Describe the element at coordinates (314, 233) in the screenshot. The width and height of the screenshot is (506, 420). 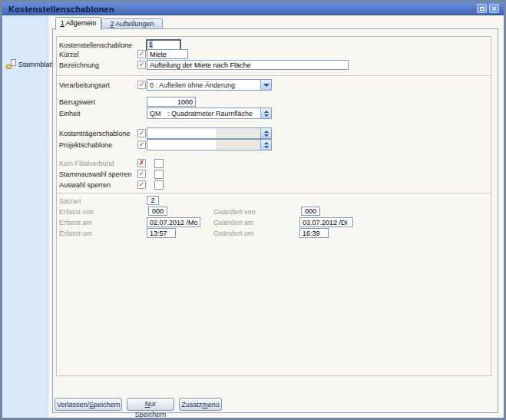
I see `geaendert-um-value` at that location.